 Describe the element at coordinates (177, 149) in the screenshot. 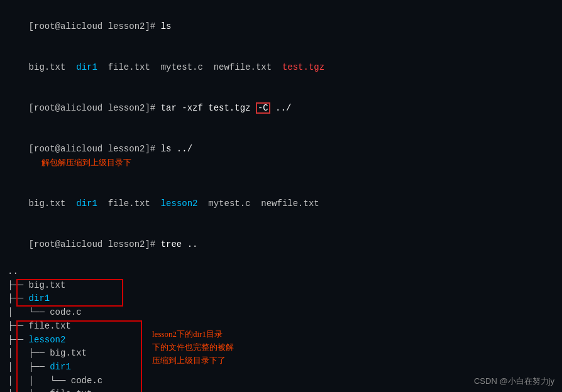

I see `command-3: ls ../` at that location.